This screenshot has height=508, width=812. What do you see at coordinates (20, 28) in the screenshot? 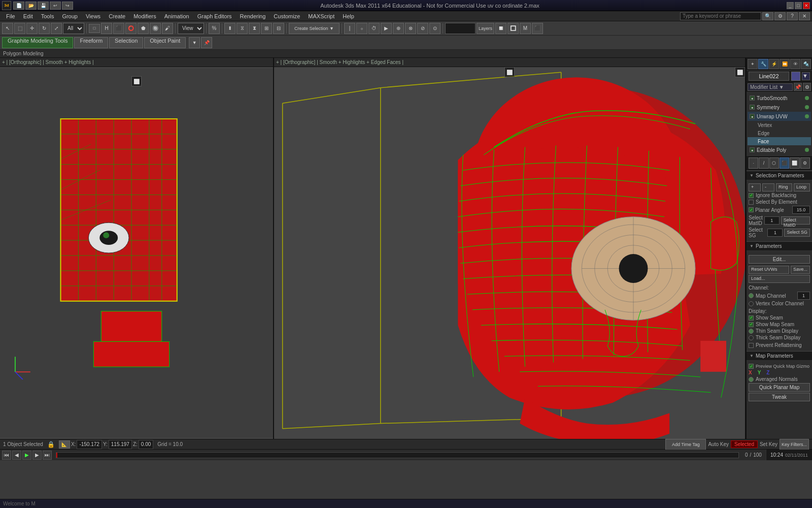
I see `select-region-btn: ⬚` at bounding box center [20, 28].